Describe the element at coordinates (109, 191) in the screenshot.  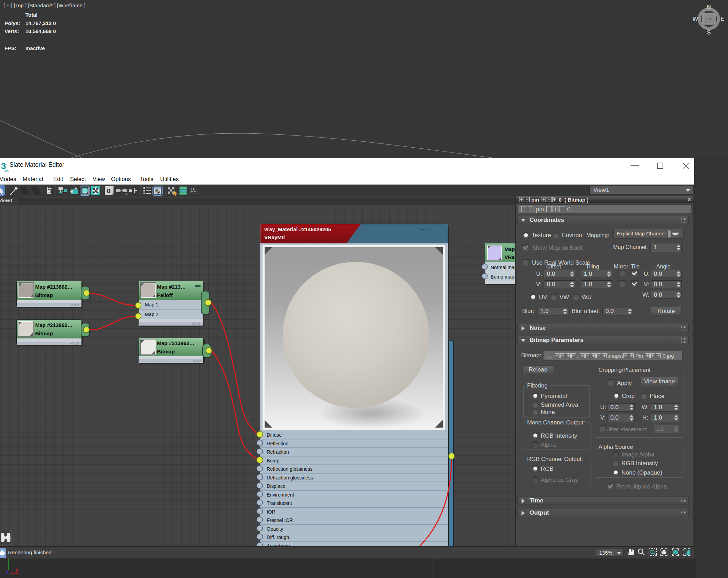
I see `svg-text: 0` at that location.